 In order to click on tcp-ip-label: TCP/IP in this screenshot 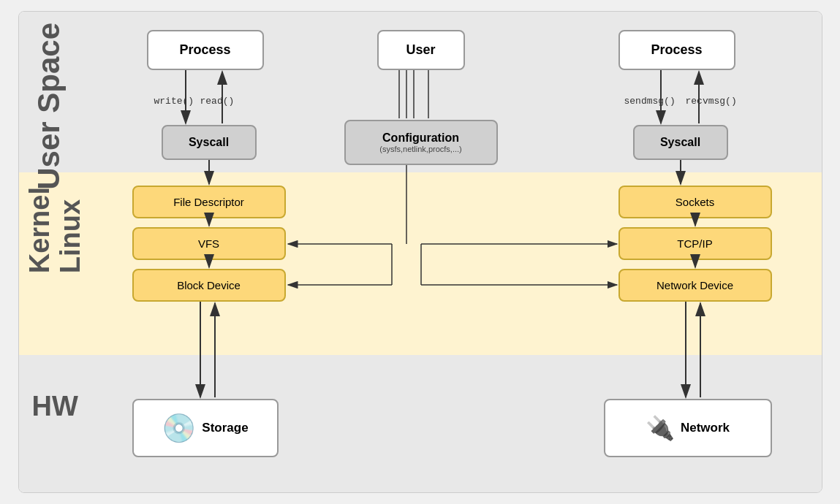, I will do `click(695, 244)`.